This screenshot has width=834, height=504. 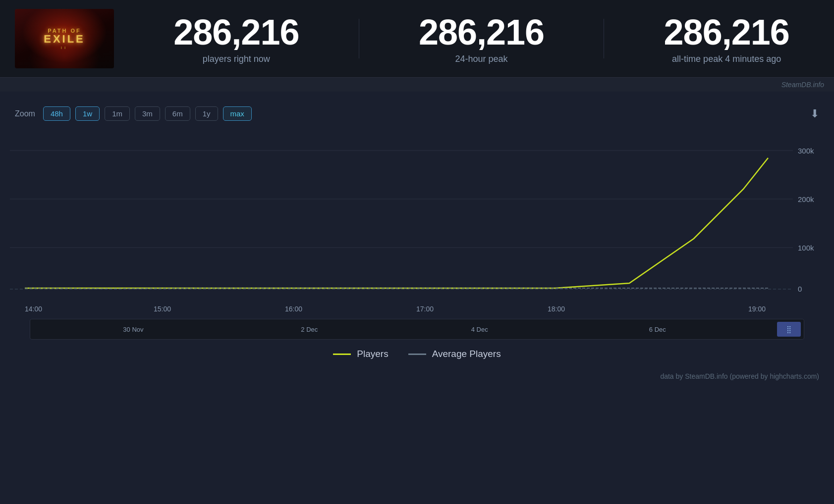 What do you see at coordinates (87, 114) in the screenshot?
I see `zoom-1w-button: 1w` at bounding box center [87, 114].